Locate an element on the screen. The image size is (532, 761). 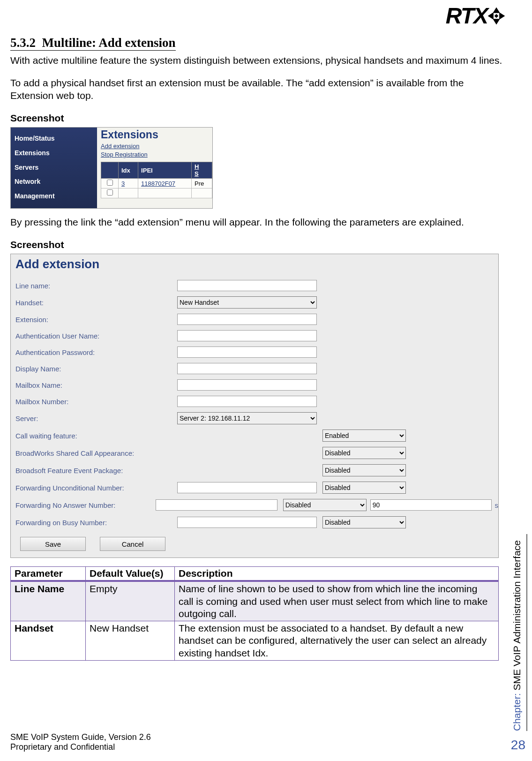
logo-text: RTX is located at coordinates (467, 16).